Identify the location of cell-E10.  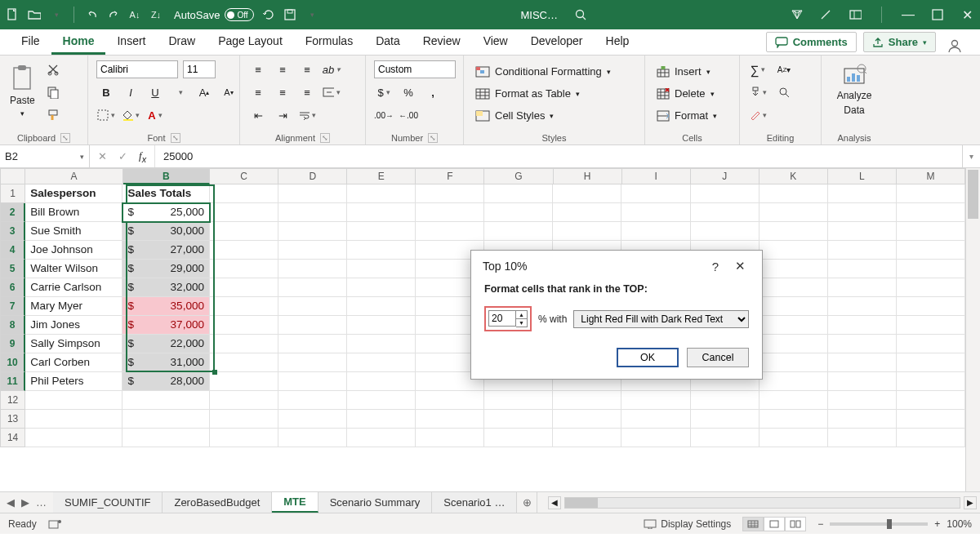
(381, 362).